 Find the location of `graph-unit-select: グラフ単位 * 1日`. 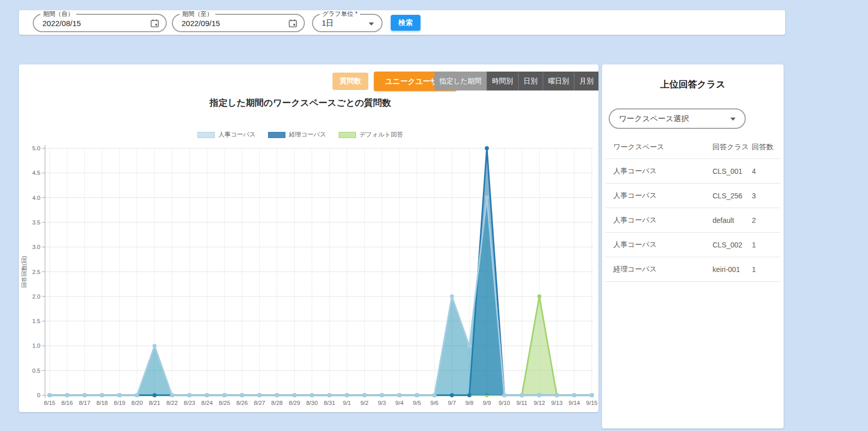

graph-unit-select: グラフ単位 * 1日 is located at coordinates (347, 23).